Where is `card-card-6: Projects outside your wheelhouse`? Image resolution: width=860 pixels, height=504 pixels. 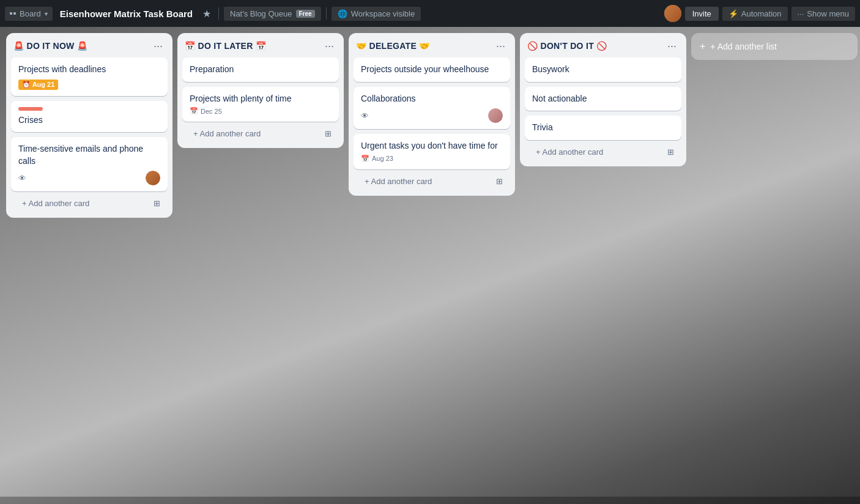
card-card-6: Projects outside your wheelhouse is located at coordinates (432, 70).